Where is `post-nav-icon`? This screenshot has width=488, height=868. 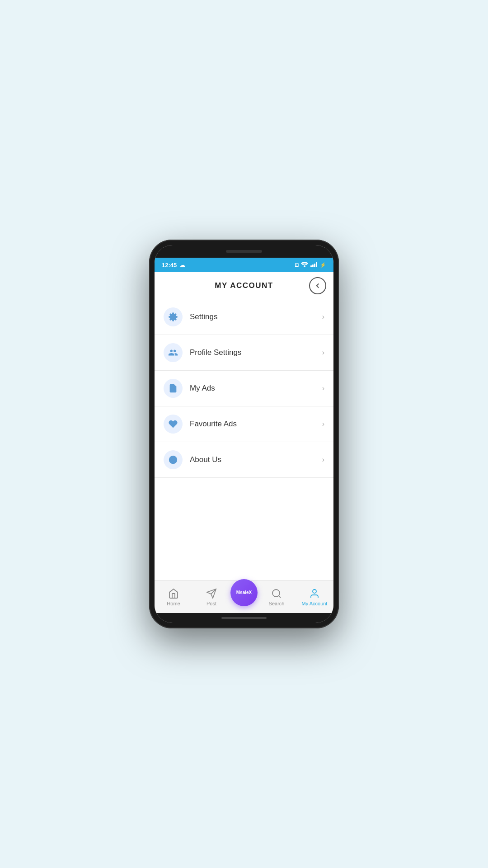 post-nav-icon is located at coordinates (211, 594).